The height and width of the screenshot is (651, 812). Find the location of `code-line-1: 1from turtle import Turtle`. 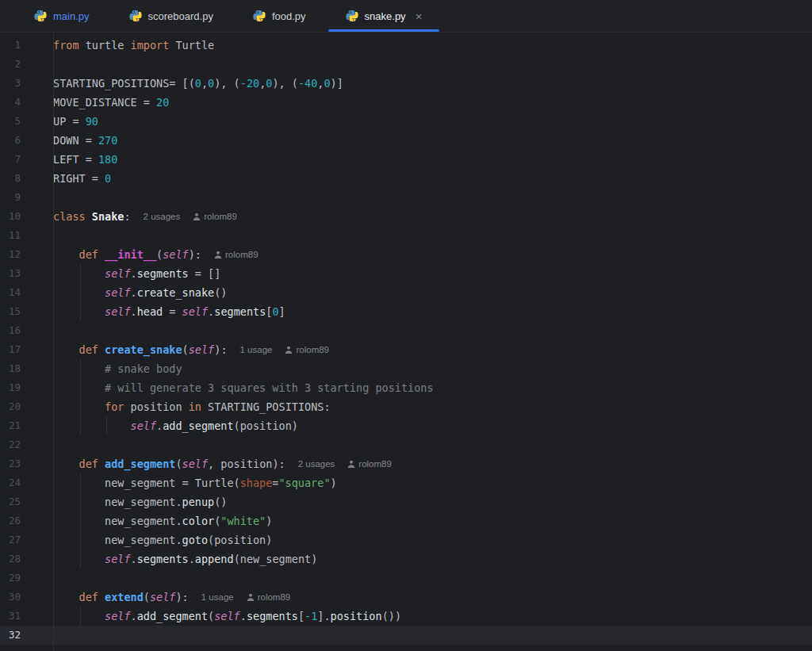

code-line-1: 1from turtle import Turtle is located at coordinates (406, 45).